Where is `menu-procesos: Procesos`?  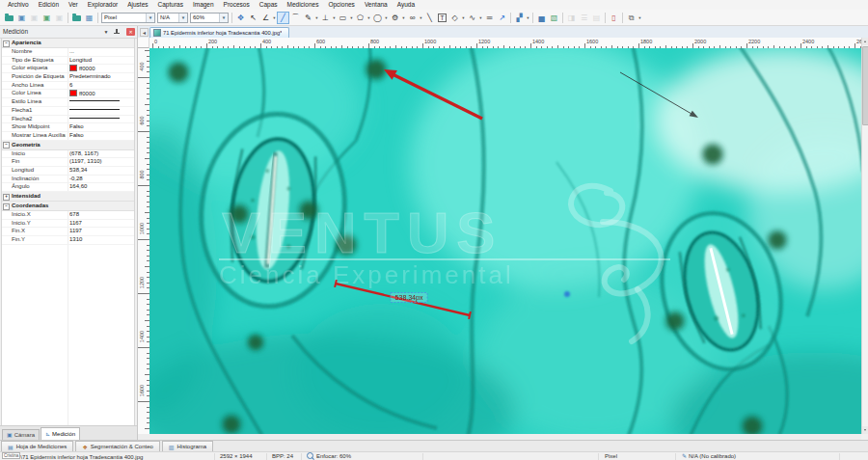 menu-procesos: Procesos is located at coordinates (237, 5).